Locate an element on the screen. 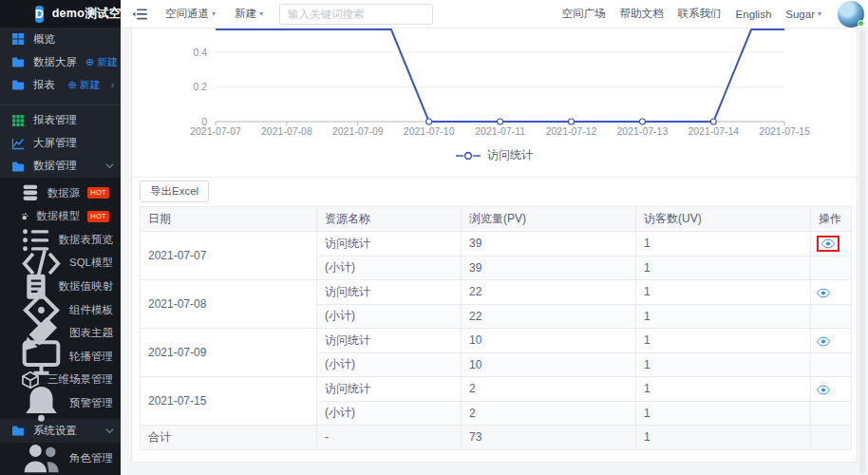 The height and width of the screenshot is (475, 868). sidebar-item-label: 数据值映射 is located at coordinates (86, 287).